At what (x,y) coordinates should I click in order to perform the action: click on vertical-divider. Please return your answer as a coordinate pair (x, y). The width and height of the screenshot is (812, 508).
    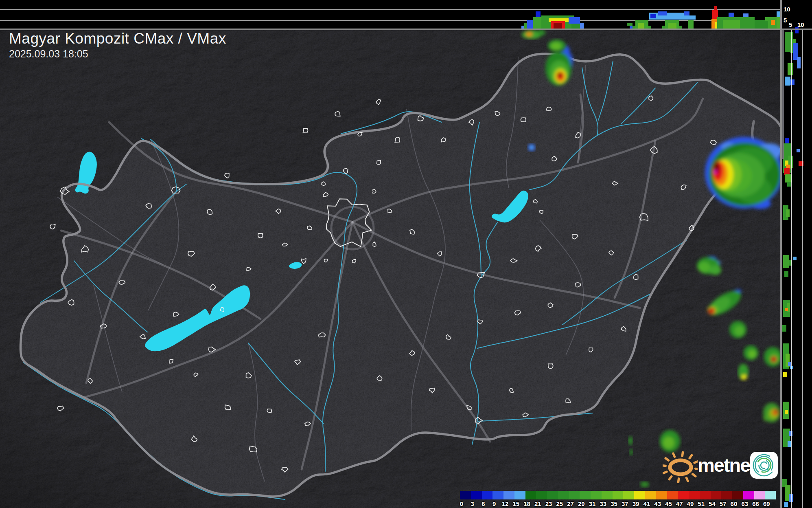
    Looking at the image, I should click on (781, 254).